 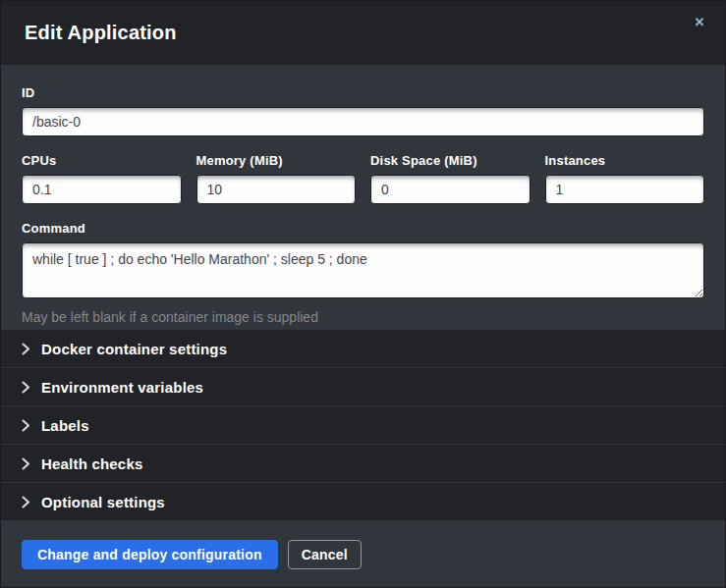 What do you see at coordinates (450, 179) in the screenshot?
I see `disk-field-group: Disk Space (MiB)` at bounding box center [450, 179].